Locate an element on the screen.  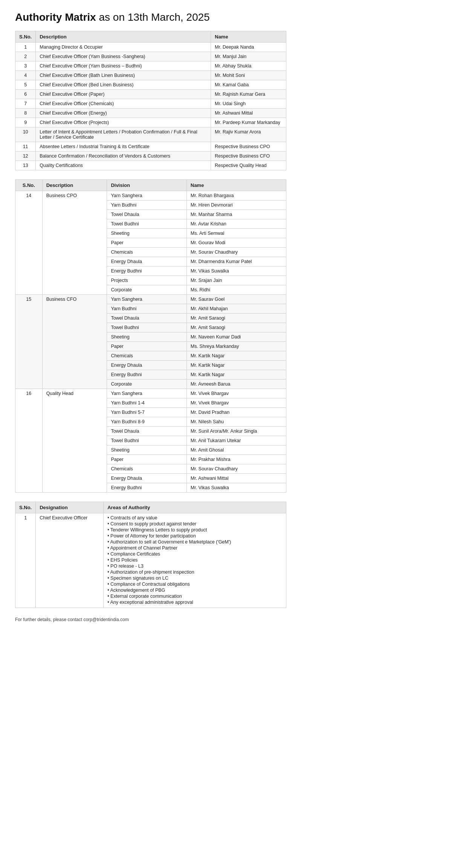
row-name: Mr. Sunil Arora/Mr. Ankur Singla is located at coordinates (236, 431).